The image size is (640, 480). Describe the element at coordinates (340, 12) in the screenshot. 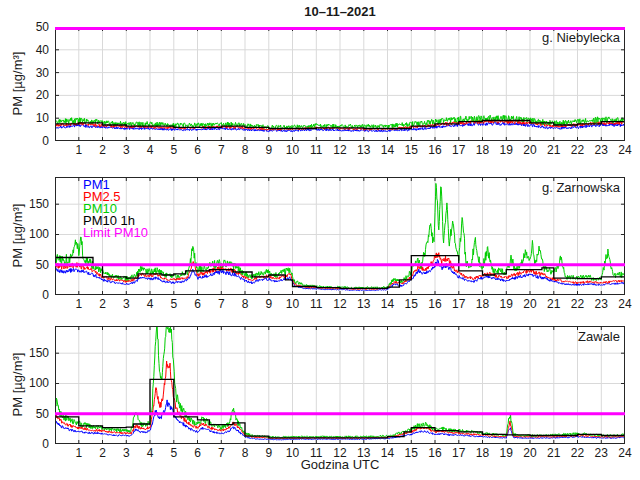

I see `chart-title: 10–11–2021` at that location.